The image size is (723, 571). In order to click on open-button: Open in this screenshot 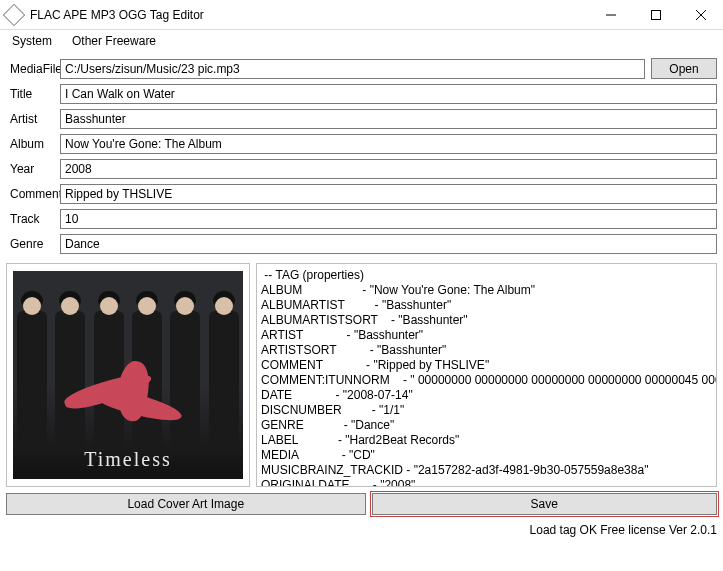, I will do `click(684, 68)`.